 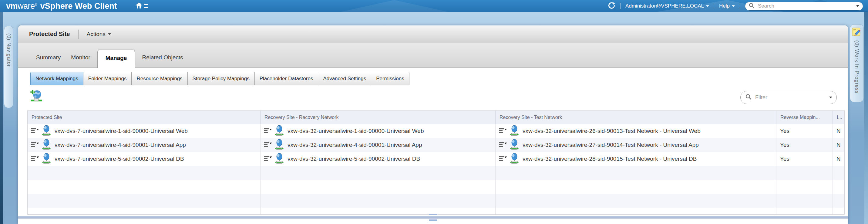 What do you see at coordinates (436, 117) in the screenshot?
I see `table-header-row: Protected SiteRecovery Site - Recovery N…` at bounding box center [436, 117].